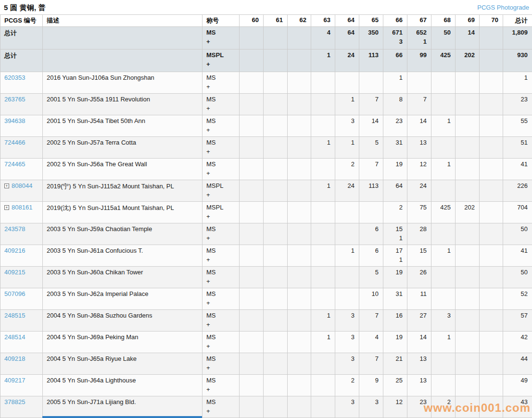 This screenshot has height=418, width=532. Describe the element at coordinates (14, 78) in the screenshot. I see `pcgs-number-link: 620353` at that location.